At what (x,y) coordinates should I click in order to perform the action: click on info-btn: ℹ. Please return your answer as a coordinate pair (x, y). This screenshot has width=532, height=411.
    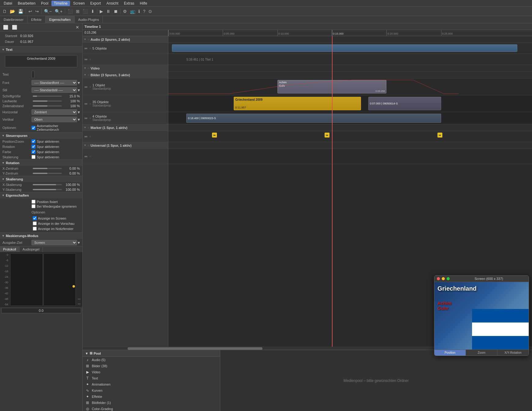
    Looking at the image, I should click on (139, 11).